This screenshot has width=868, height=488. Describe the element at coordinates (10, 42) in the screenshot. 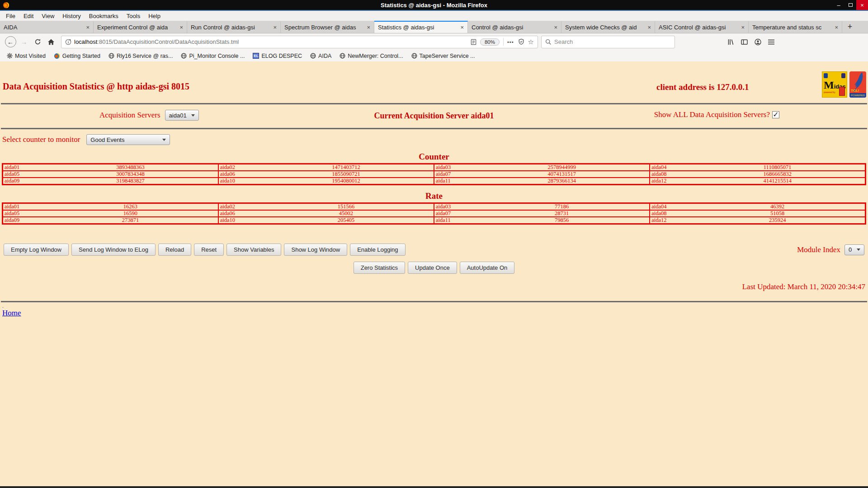

I see `back-button: ←` at that location.